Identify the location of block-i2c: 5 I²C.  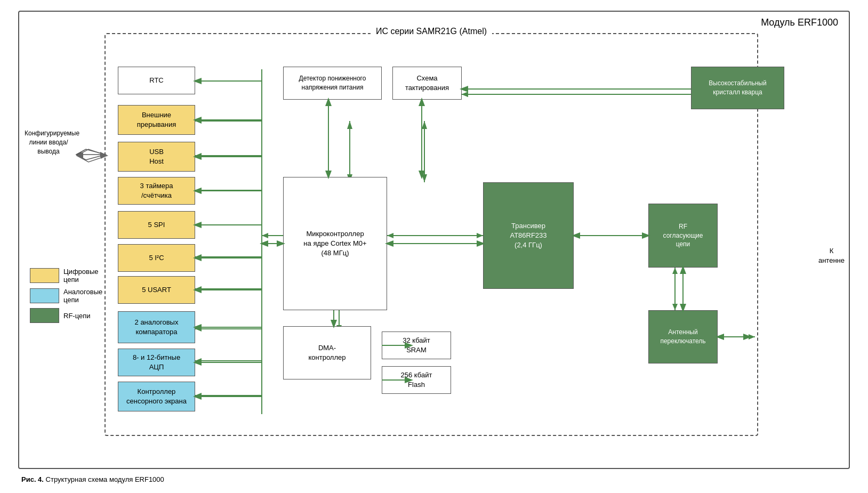
(157, 258).